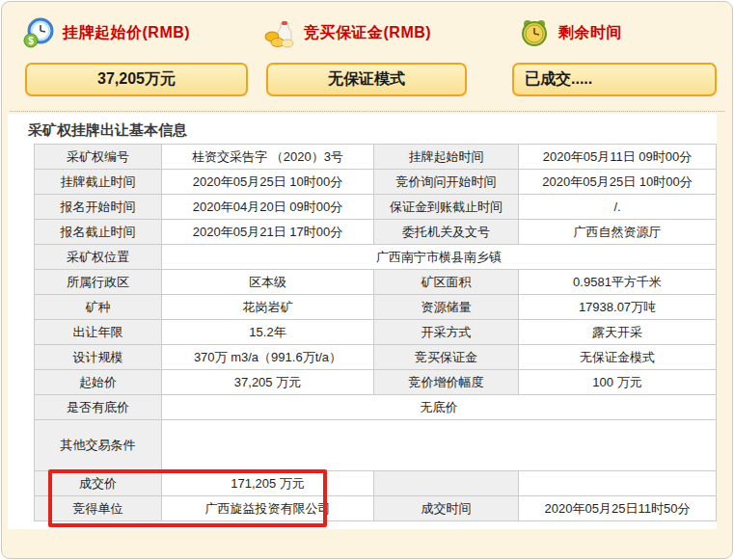  Describe the element at coordinates (98, 358) in the screenshot. I see `row-label-cell: 设计规模` at that location.